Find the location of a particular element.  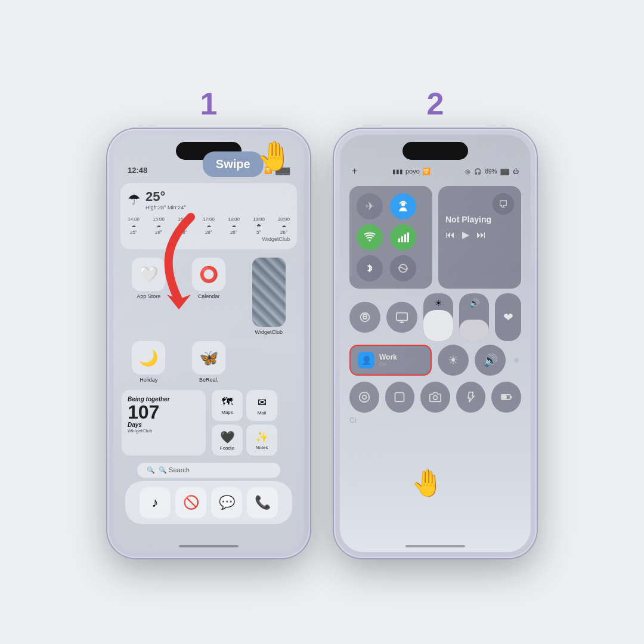

connectivity-row2 is located at coordinates (391, 237).